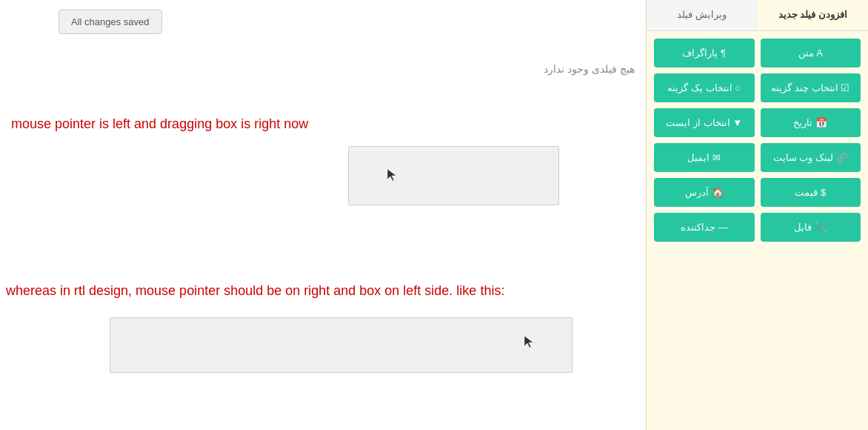 The width and height of the screenshot is (868, 430). Describe the element at coordinates (811, 123) in the screenshot. I see `field-btn-date: 📅 تاریخ` at that location.